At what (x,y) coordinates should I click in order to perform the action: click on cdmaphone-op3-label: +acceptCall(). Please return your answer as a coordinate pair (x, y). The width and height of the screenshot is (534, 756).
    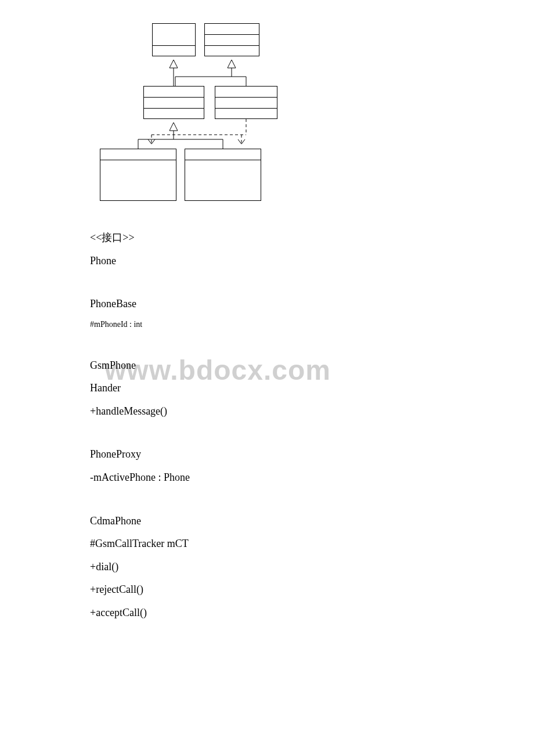
    Looking at the image, I should click on (267, 613).